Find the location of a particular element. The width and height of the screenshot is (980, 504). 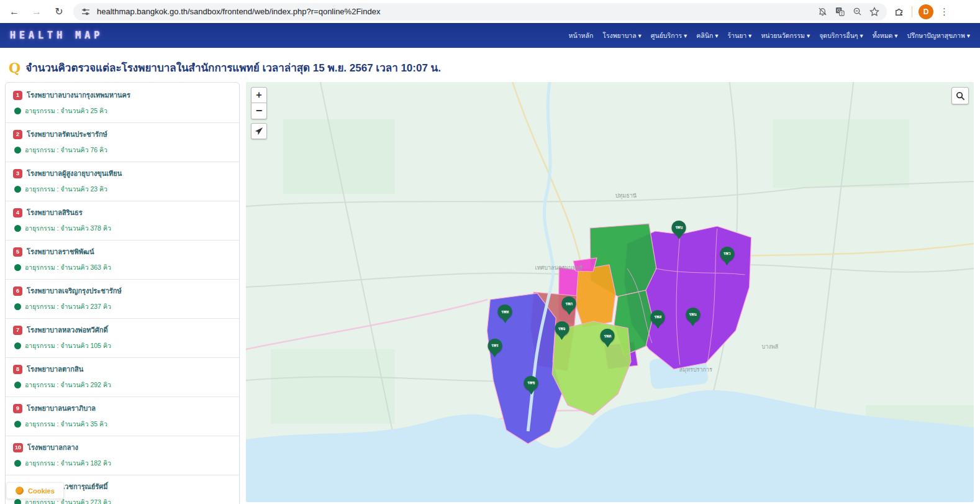

page-title: จำนวนคิวตรวจแต่ละโรงพยาบาลในสำนักการแพทย… is located at coordinates (234, 67).